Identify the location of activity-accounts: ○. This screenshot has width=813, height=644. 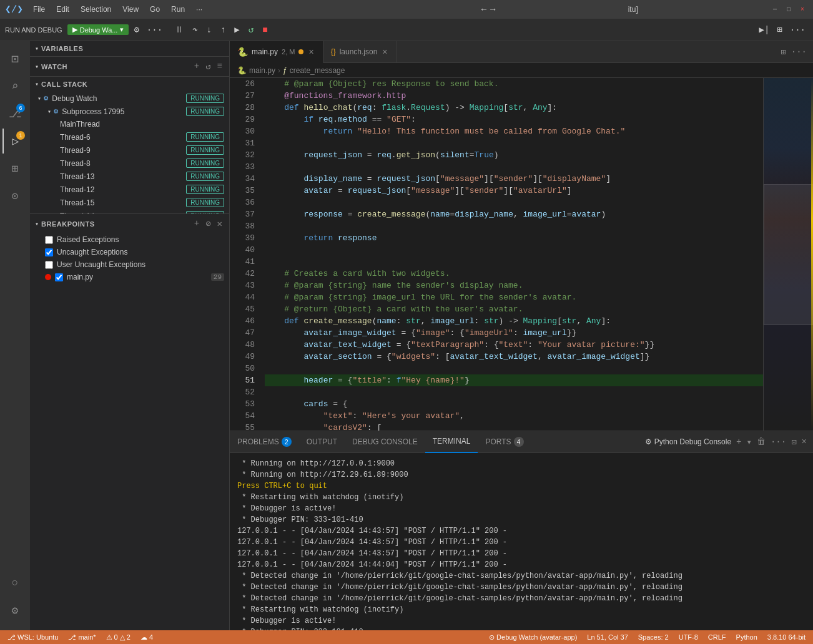
(15, 583).